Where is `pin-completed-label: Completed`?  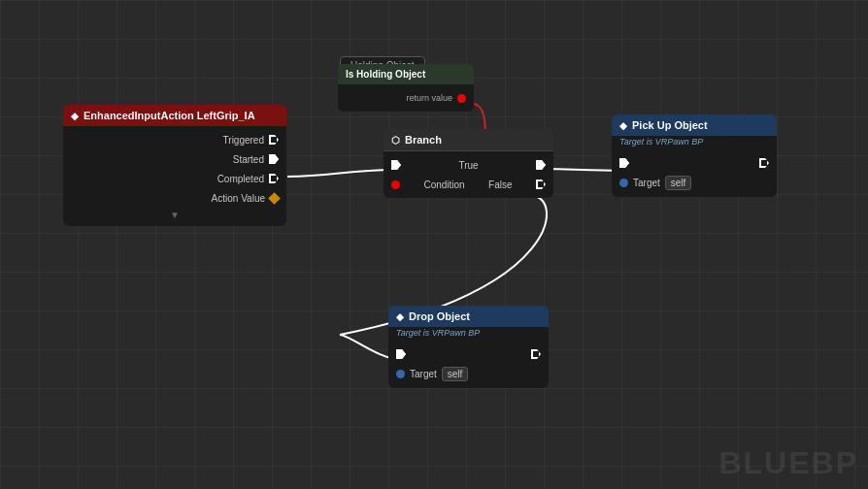
pin-completed-label: Completed is located at coordinates (241, 179).